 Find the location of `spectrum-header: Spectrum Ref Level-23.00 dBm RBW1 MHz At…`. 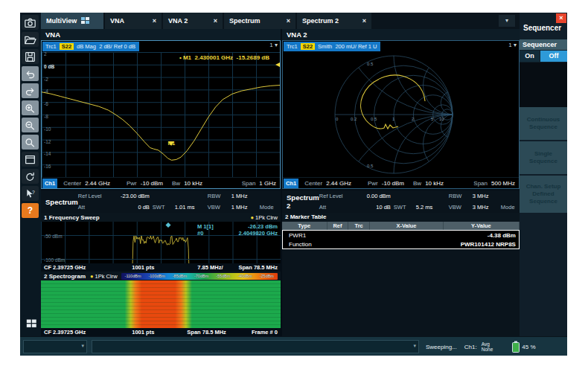

spectrum-header: Spectrum Ref Level-23.00 dBm RBW1 MHz At… is located at coordinates (161, 202).